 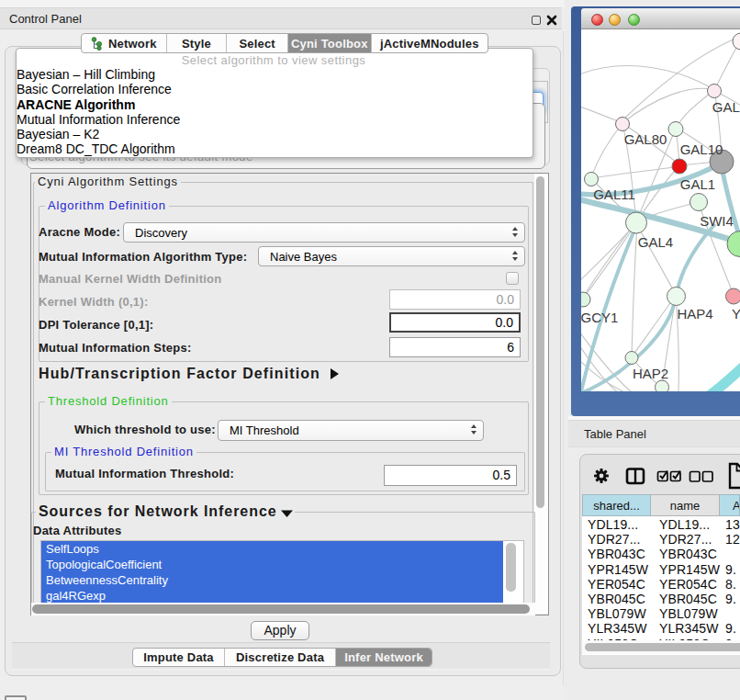 I want to click on svg-text: GAL11, so click(x=614, y=195).